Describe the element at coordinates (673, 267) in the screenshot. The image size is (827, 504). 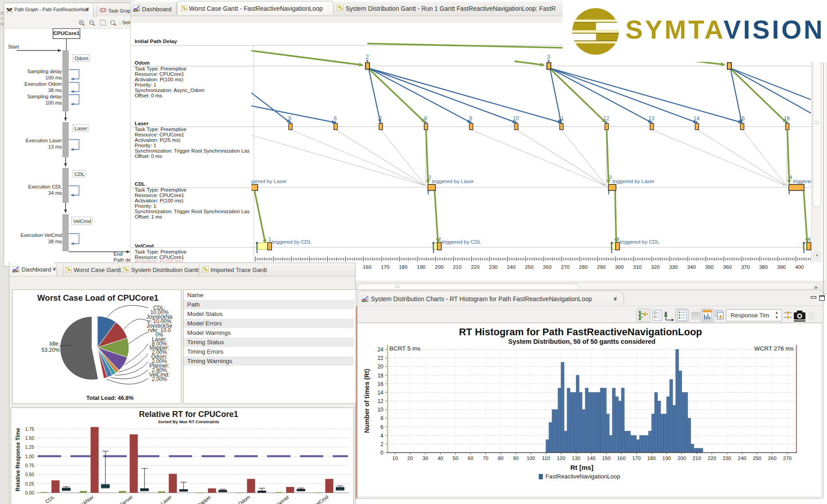
I see `svg-text: 330` at that location.